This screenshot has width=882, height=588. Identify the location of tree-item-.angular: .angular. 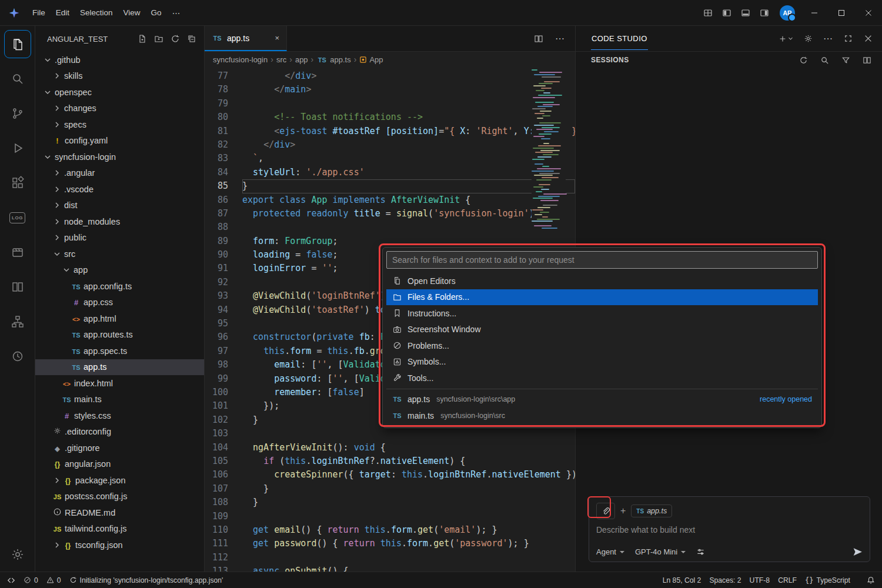
(120, 173).